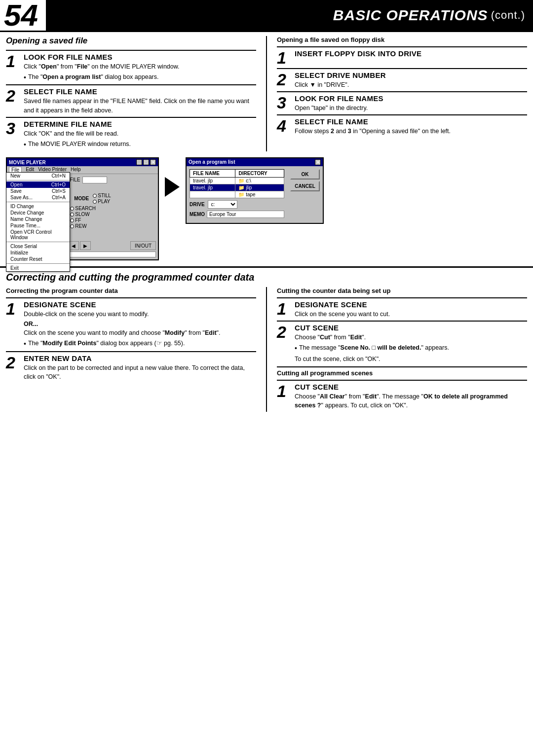 Image resolution: width=533 pixels, height=756 pixels. Describe the element at coordinates (411, 121) in the screenshot. I see `floppy-step-4-title: SELECT FILE NAME` at that location.